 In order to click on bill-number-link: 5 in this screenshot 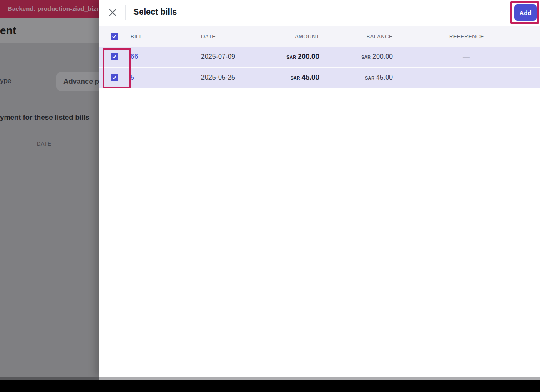, I will do `click(161, 78)`.